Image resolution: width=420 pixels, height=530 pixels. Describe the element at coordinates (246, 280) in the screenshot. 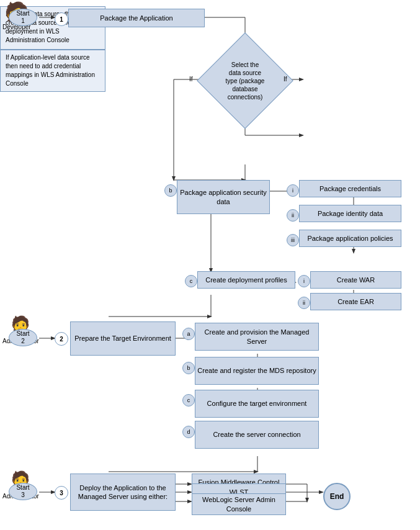

I see `deployment-profiles-label: Create deployment profiles` at that location.